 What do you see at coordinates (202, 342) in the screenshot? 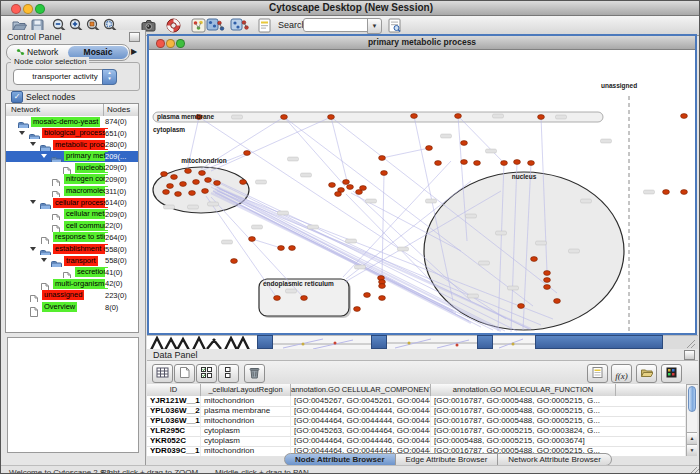
I see `background-window-art` at bounding box center [202, 342].